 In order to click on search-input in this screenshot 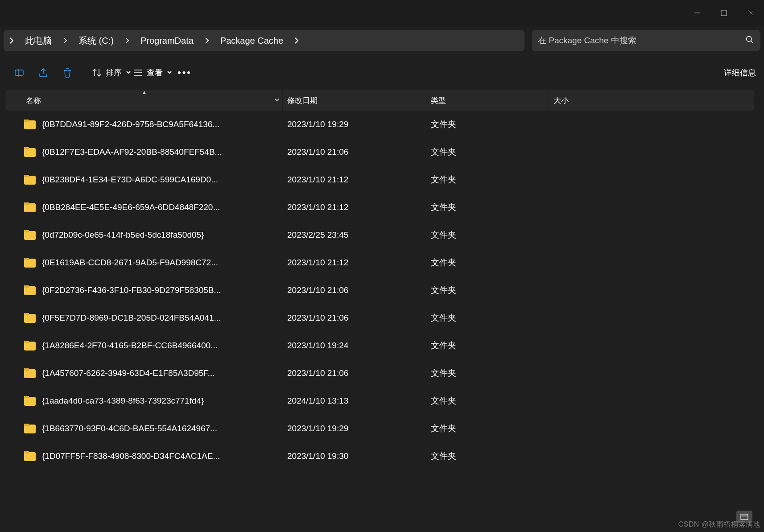, I will do `click(641, 41)`.